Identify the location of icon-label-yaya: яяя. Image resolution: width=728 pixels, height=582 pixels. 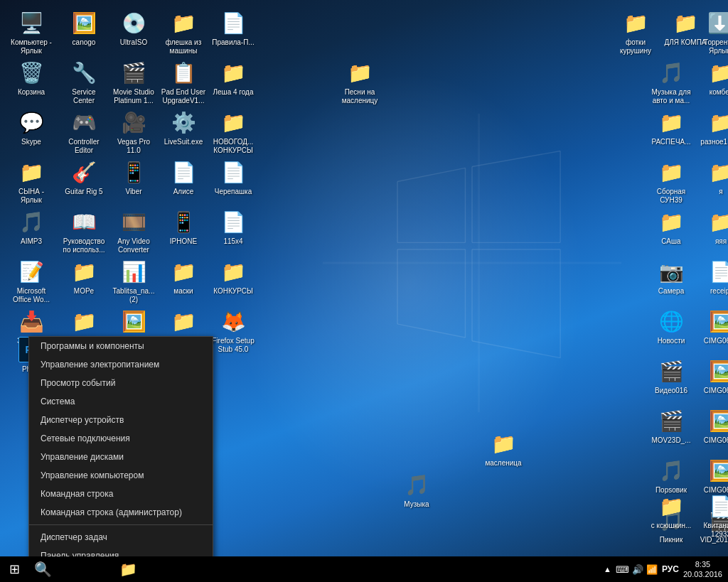
(713, 242).